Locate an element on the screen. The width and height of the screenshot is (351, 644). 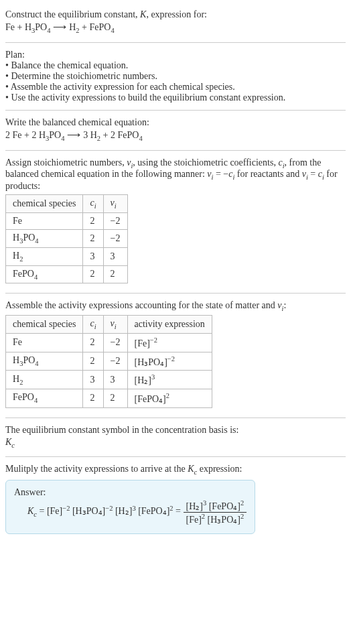
term: [H₂] is located at coordinates (194, 507).